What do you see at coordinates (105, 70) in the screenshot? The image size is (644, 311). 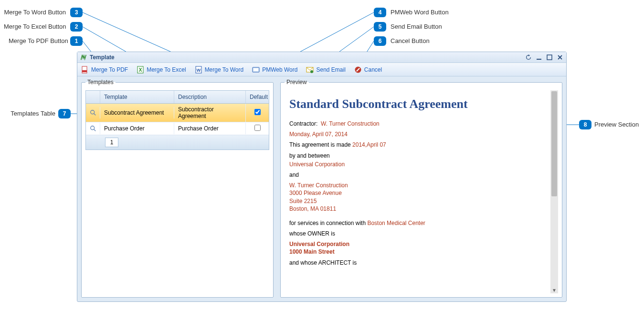 I see `merge-to-pdf-button: Merge To PDF` at bounding box center [105, 70].